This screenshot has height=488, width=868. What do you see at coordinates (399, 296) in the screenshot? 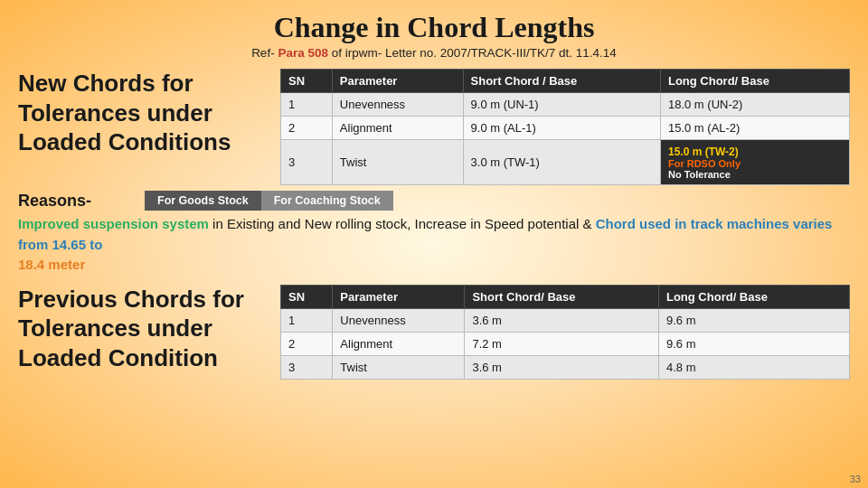
I see `bottom-col-parameter: Parameter` at bounding box center [399, 296].